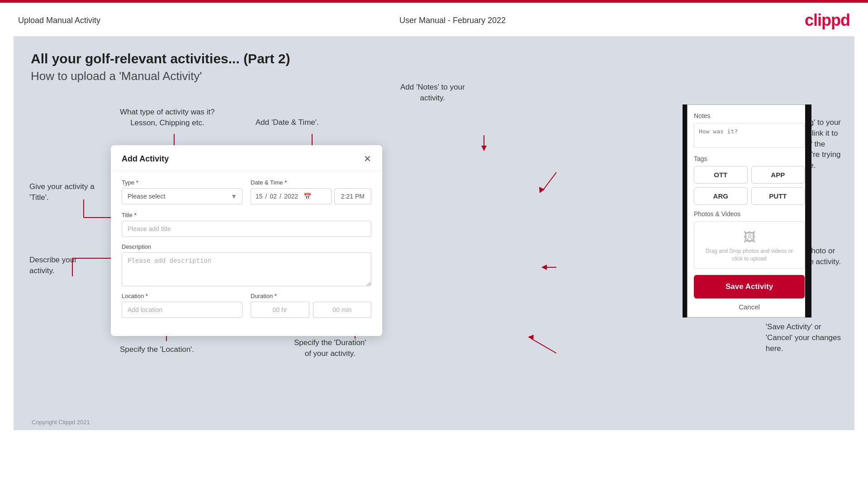  I want to click on form-row-location-duration: Location * Duration *, so click(247, 305).